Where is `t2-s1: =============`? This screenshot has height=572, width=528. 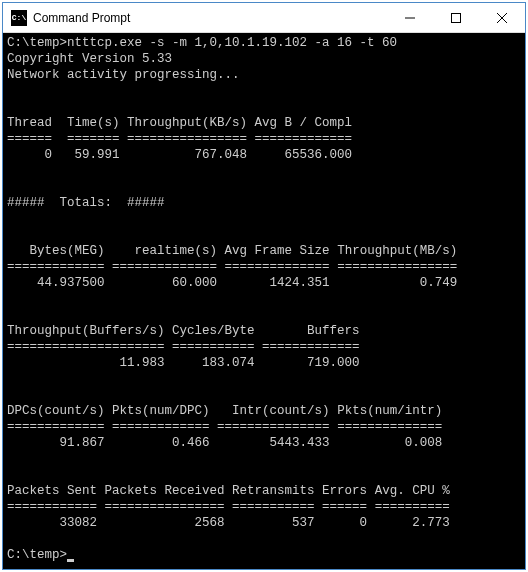 t2-s1: ============= is located at coordinates (56, 267).